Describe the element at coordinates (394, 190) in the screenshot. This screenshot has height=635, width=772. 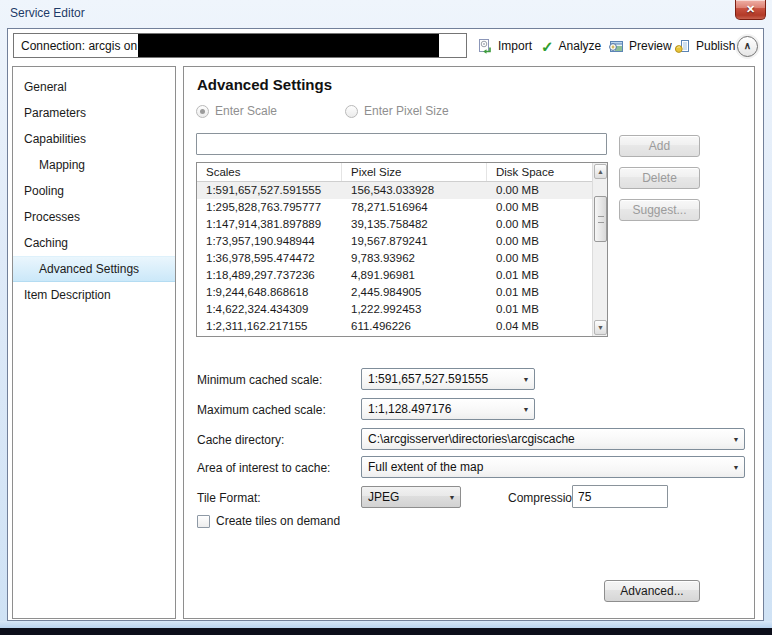
I see `table-row: 1:591,657,527.591555 156,543.033928 0.00…` at that location.